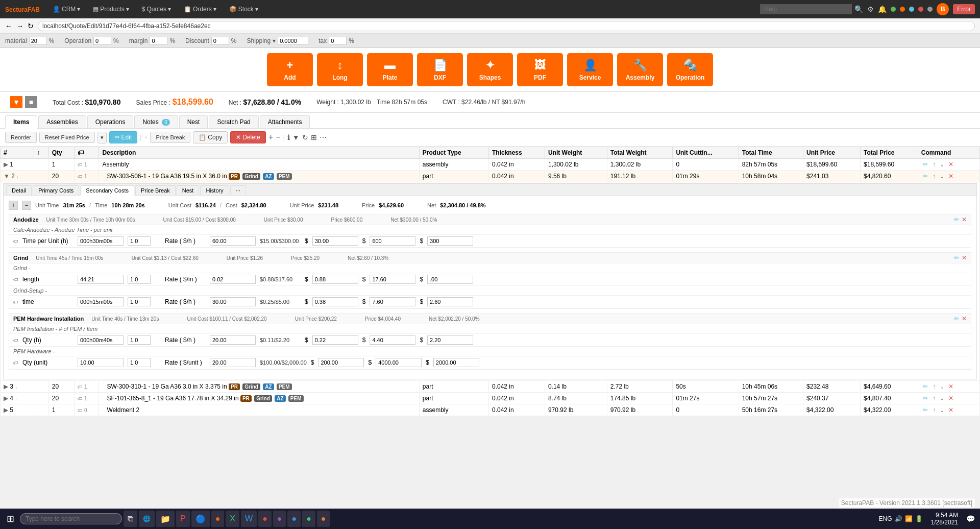 This screenshot has width=980, height=529. What do you see at coordinates (871, 9) in the screenshot?
I see `settings-nav-icon: ⚙` at bounding box center [871, 9].